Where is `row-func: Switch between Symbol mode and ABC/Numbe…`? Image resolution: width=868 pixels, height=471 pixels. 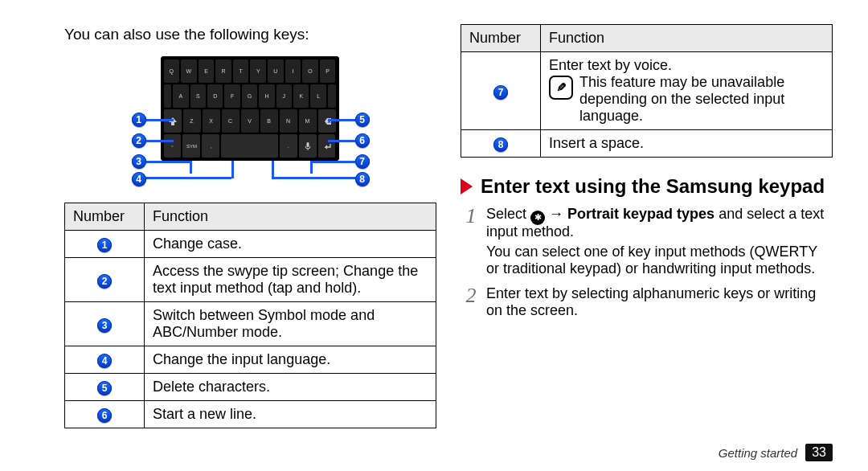
row-func: Switch between Symbol mode and ABC/Numbe… is located at coordinates (291, 325).